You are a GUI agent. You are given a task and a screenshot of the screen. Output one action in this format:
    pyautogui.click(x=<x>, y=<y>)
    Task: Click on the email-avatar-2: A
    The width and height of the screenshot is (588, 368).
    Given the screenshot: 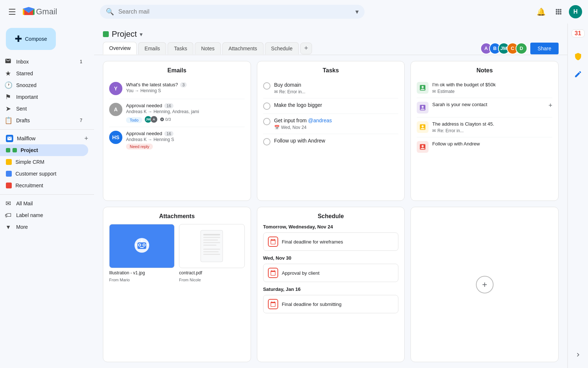 What is the action you would take?
    pyautogui.click(x=116, y=109)
    